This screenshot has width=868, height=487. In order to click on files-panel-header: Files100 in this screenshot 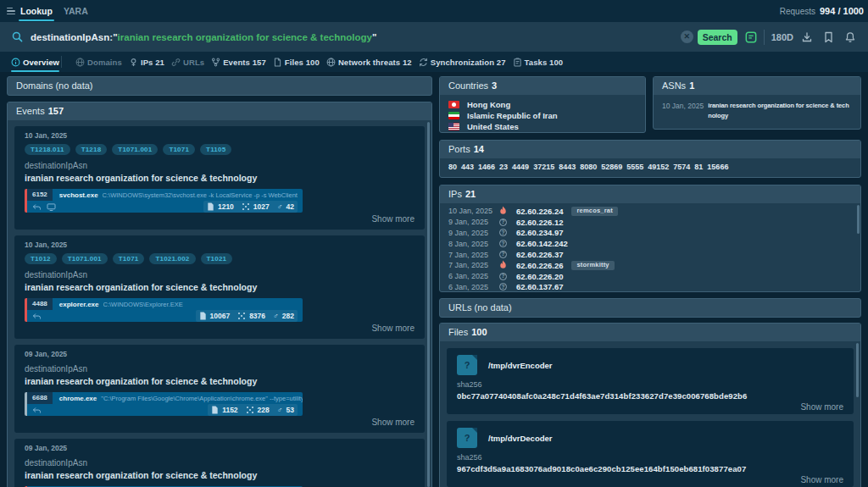, I will do `click(650, 332)`.